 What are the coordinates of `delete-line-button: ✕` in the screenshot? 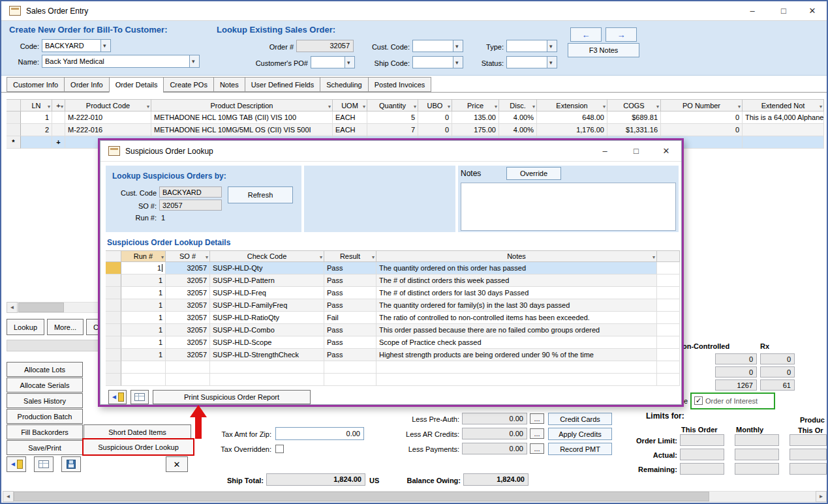 It's located at (177, 464).